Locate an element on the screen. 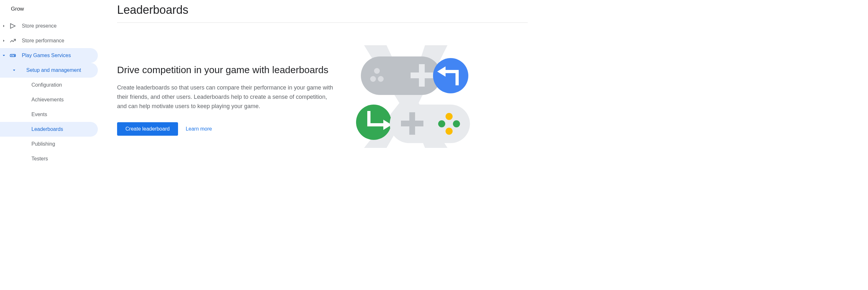 This screenshot has width=868, height=290. sidebar-item-leaderboards: Leaderboards is located at coordinates (49, 129).